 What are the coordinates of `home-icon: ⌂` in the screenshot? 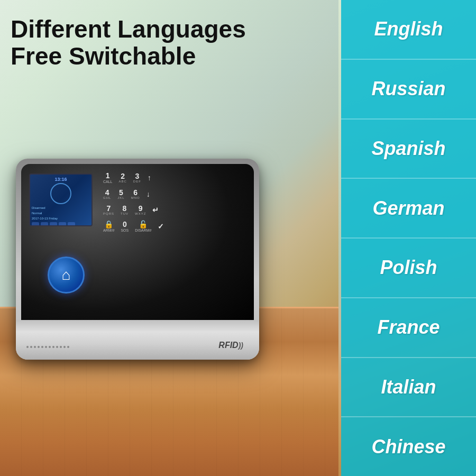 It's located at (67, 275).